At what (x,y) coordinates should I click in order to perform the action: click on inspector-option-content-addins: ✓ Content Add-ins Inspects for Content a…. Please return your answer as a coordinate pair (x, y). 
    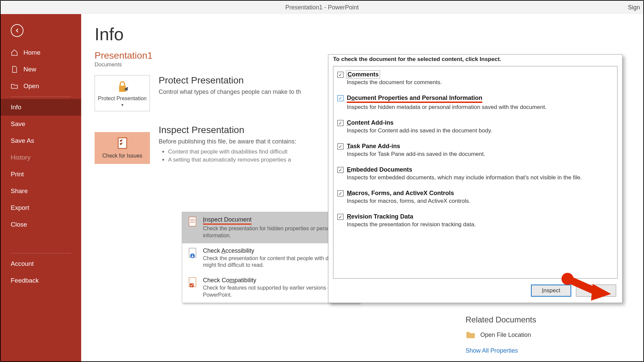
    Looking at the image, I should click on (475, 128).